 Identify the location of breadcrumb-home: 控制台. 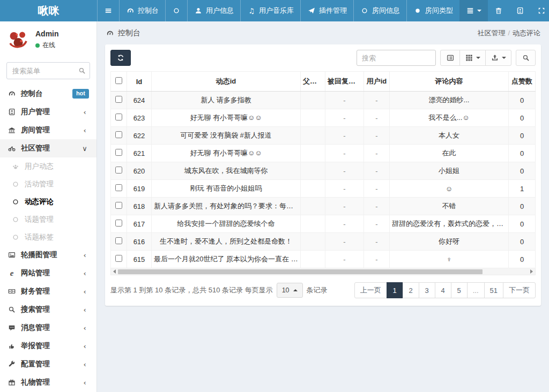
(123, 33).